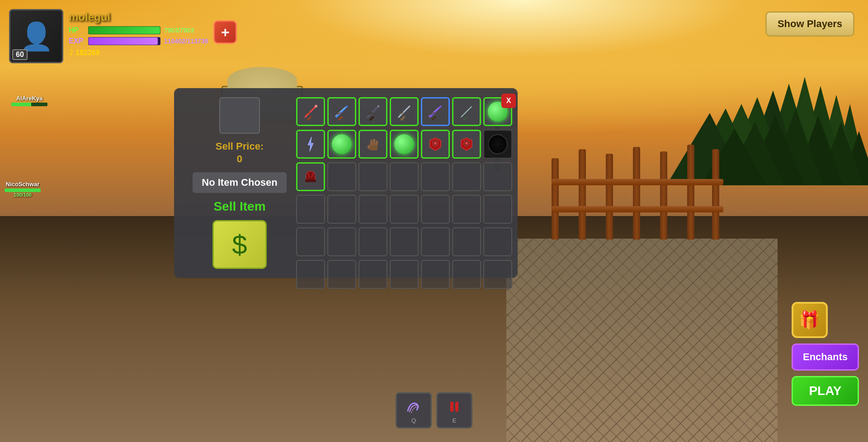 The image size is (868, 442). Describe the element at coordinates (124, 41) in the screenshot. I see `exp-bar` at that location.